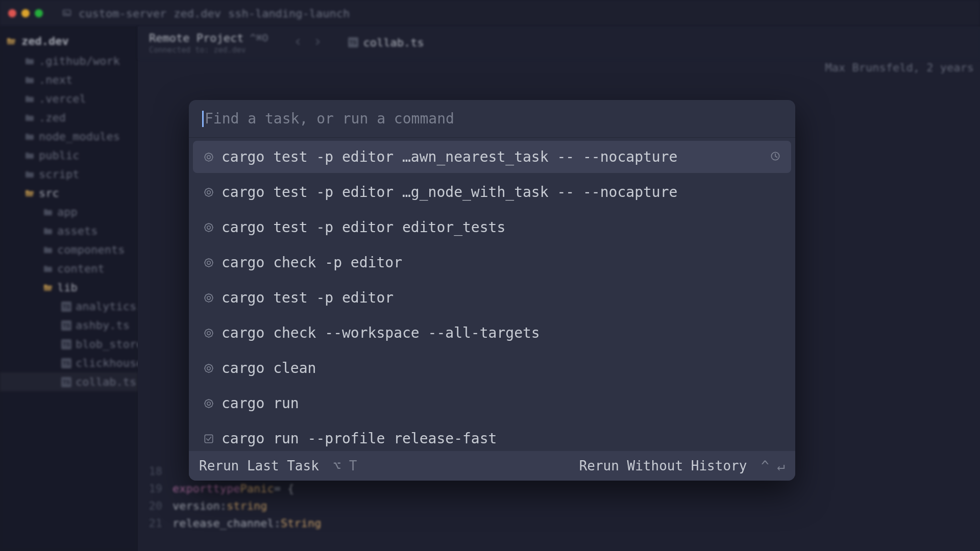 The image size is (980, 551). I want to click on sidebar-item-label: .vercel, so click(62, 99).